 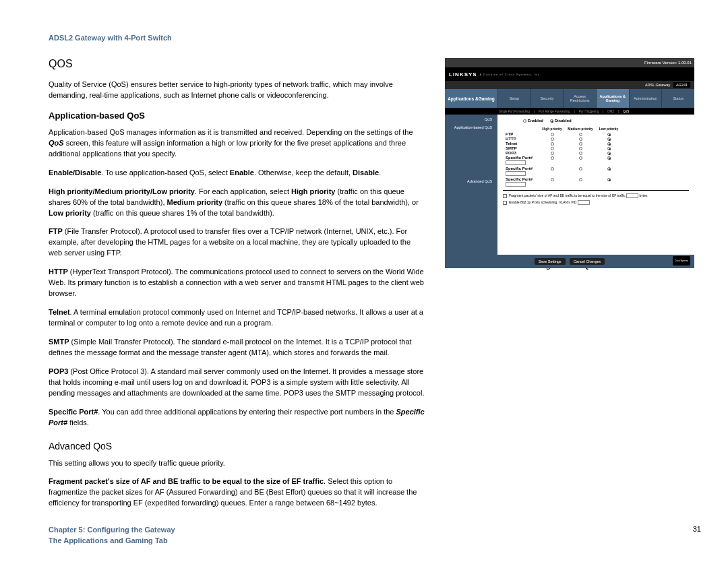 I want to click on save-button: Save Settings, so click(x=550, y=261).